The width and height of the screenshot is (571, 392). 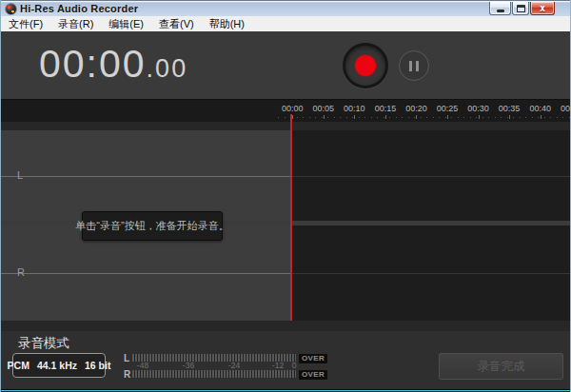 I want to click on format-bit-depth: 16 bit, so click(x=97, y=365).